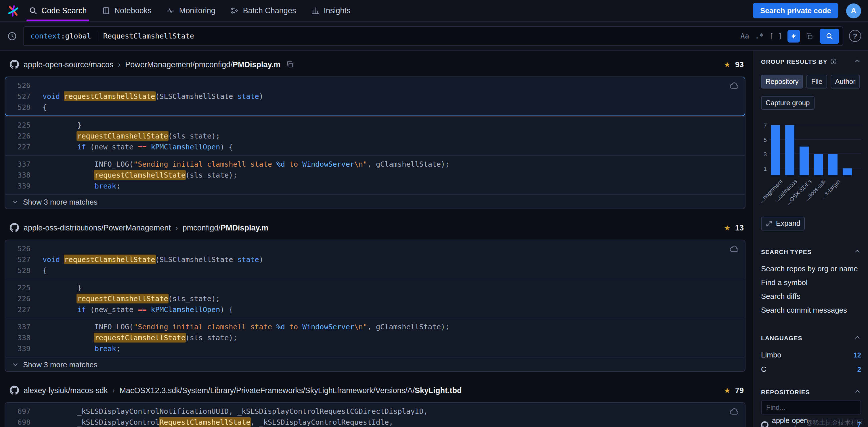  I want to click on language-filter: C2, so click(811, 369).